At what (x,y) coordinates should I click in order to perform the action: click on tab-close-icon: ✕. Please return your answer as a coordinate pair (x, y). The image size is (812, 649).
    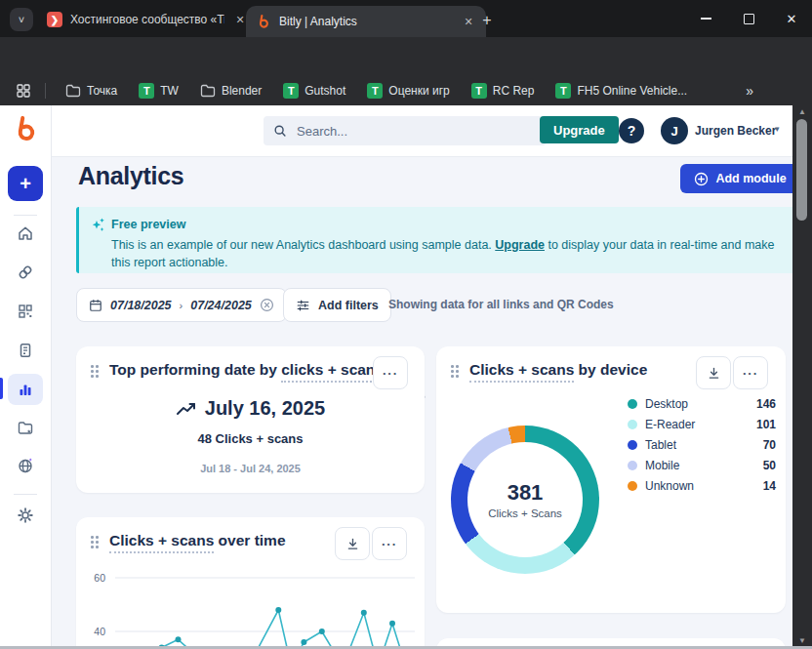
    Looking at the image, I should click on (468, 21).